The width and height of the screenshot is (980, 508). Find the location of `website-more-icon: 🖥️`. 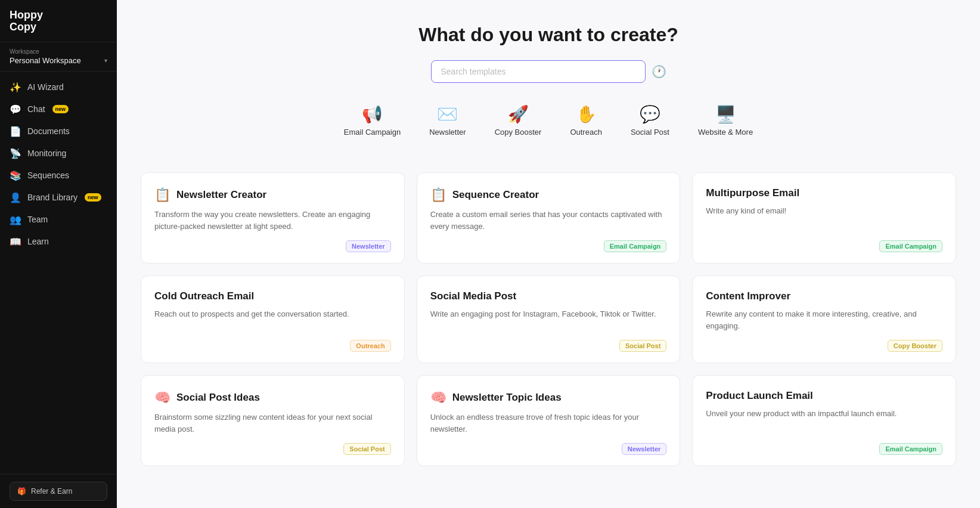

website-more-icon: 🖥️ is located at coordinates (726, 114).